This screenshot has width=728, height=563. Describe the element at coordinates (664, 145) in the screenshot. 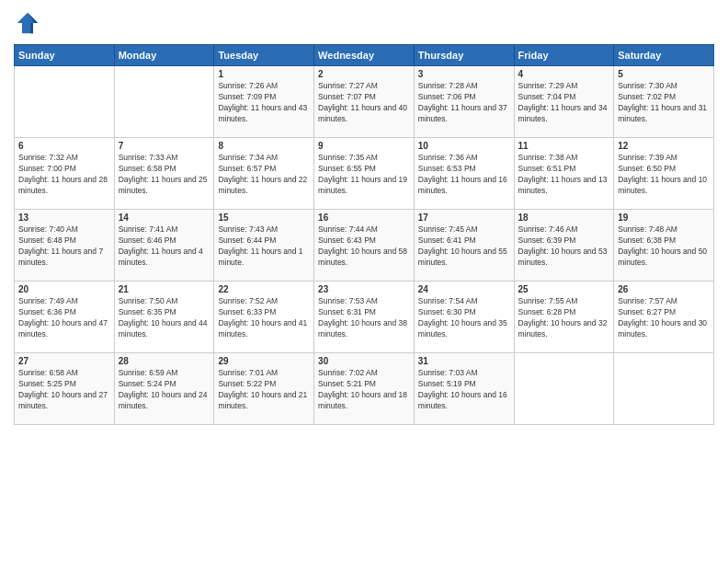

I see `day-number: 12` at that location.